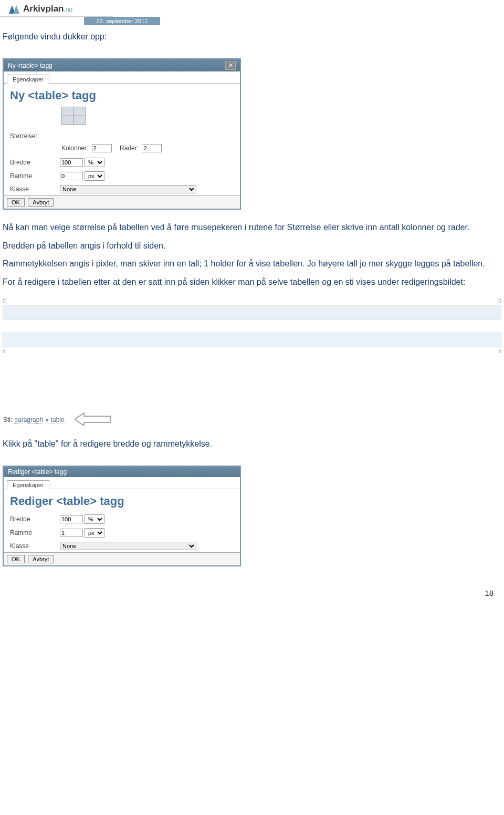 The height and width of the screenshot is (815, 504). I want to click on columns-input, so click(102, 148).